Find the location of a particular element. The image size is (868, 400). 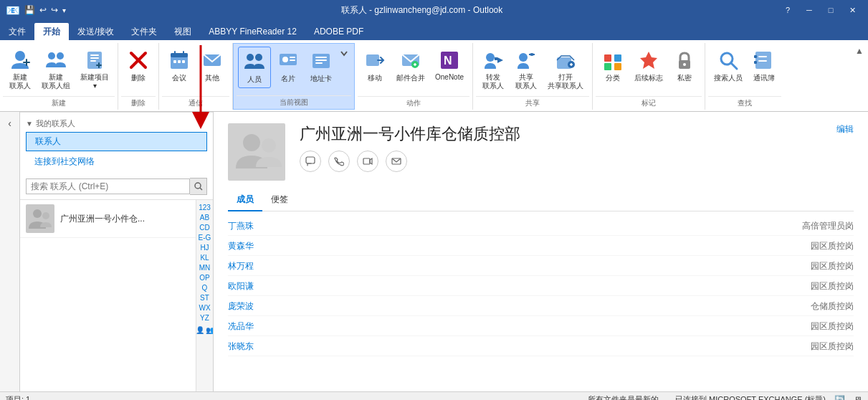

category-label: 分类 is located at coordinates (613, 78).